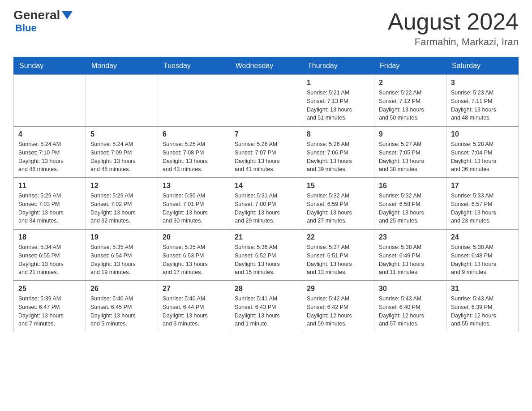 Image resolution: width=532 pixels, height=411 pixels. Describe the element at coordinates (266, 157) in the screenshot. I see `day-info: Sunrise: 5:26 AM Sunset: 7:07 PM Dayligh…` at that location.